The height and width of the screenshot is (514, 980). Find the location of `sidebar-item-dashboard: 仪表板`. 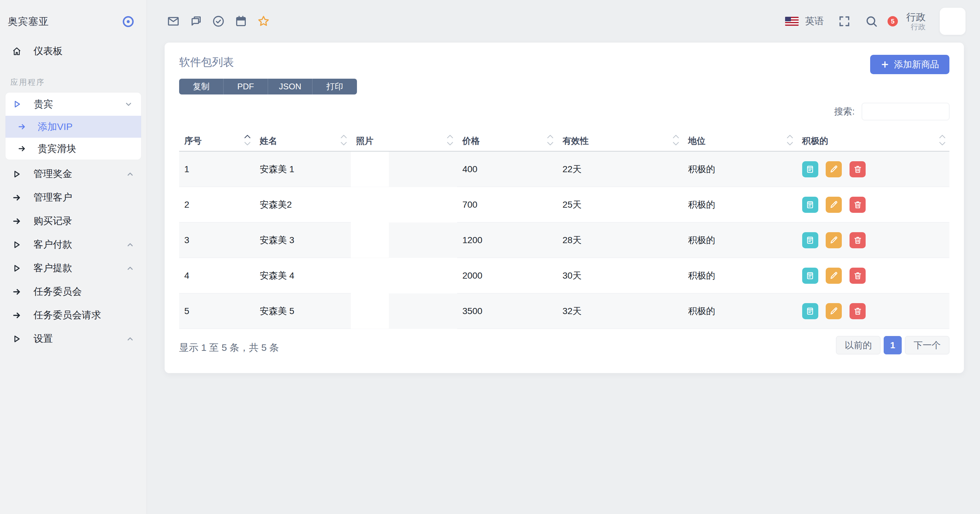

sidebar-item-dashboard: 仪表板 is located at coordinates (73, 51).